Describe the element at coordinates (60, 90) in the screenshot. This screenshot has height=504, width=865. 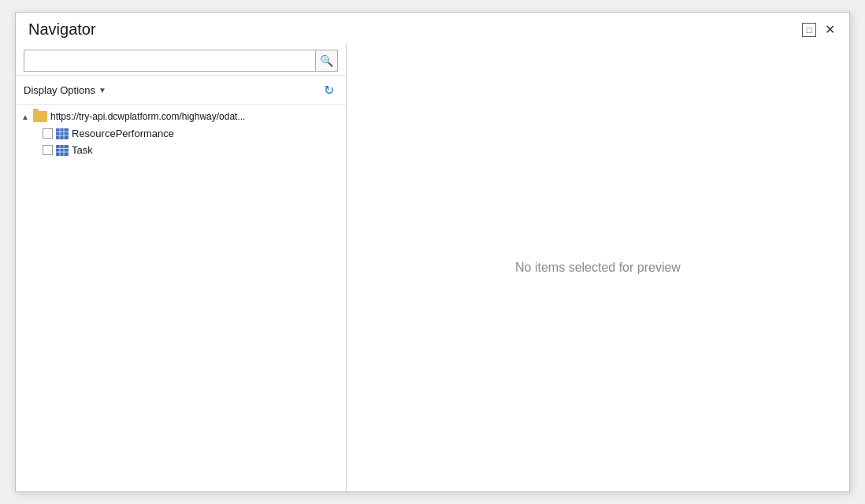
I see `display-options-label: Display Options` at that location.